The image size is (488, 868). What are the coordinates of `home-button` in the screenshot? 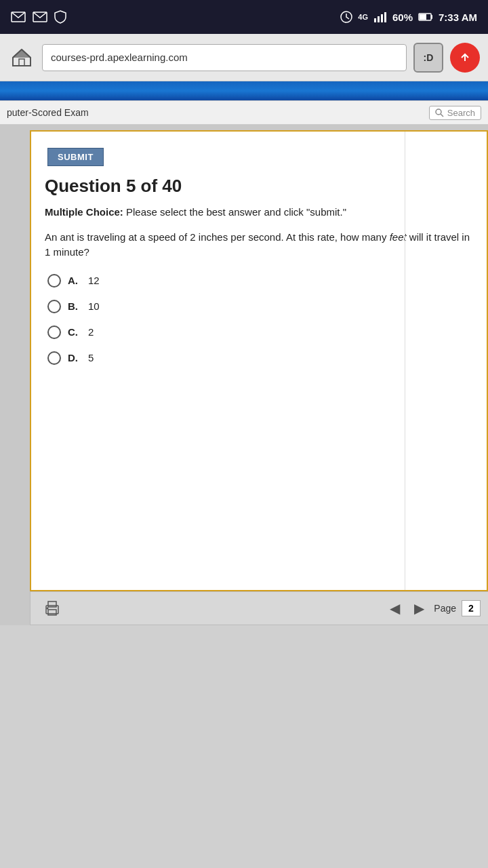 It's located at (22, 58).